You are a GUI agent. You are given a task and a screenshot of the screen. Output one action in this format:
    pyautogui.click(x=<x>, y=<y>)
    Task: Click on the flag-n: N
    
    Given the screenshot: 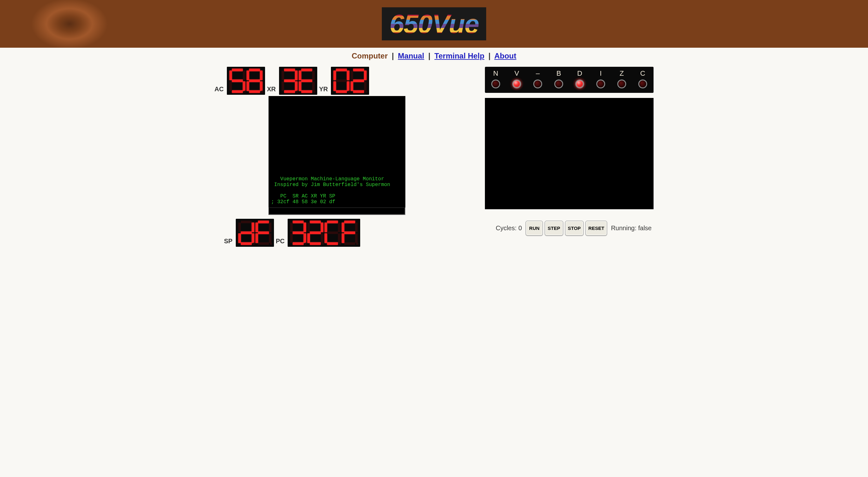 What is the action you would take?
    pyautogui.click(x=496, y=79)
    